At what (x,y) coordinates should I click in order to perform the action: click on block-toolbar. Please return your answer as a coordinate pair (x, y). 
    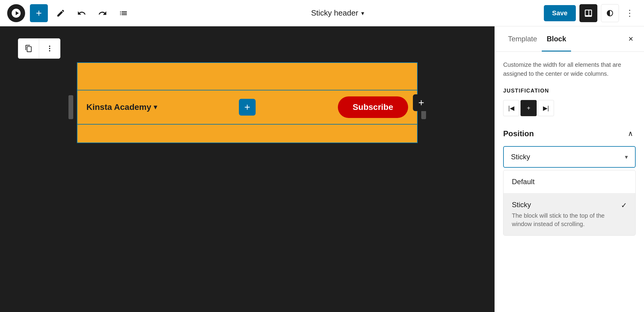
    Looking at the image, I should click on (39, 49).